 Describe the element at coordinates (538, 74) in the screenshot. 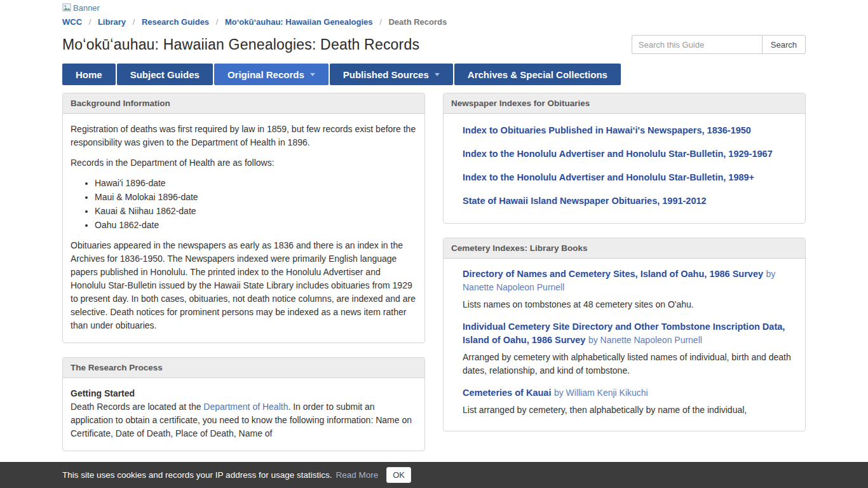

I see `tab-archives-special-collections: Archives & Special Collections` at that location.